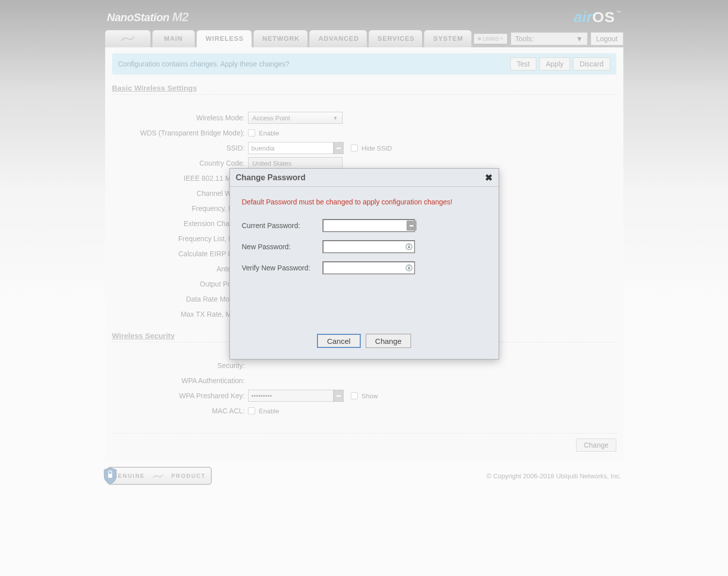 This screenshot has height=576, width=728. What do you see at coordinates (388, 341) in the screenshot?
I see `modal-change-button: Change` at bounding box center [388, 341].